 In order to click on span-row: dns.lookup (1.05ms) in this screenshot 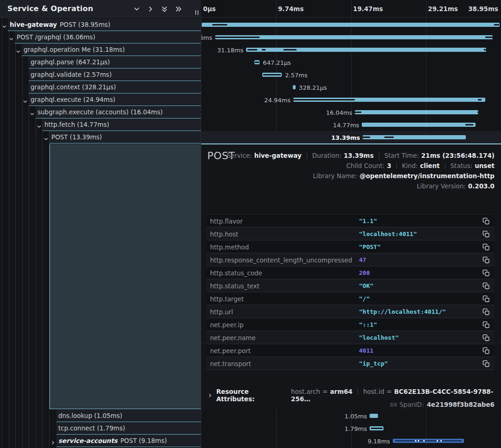, I will do `click(101, 416)`.